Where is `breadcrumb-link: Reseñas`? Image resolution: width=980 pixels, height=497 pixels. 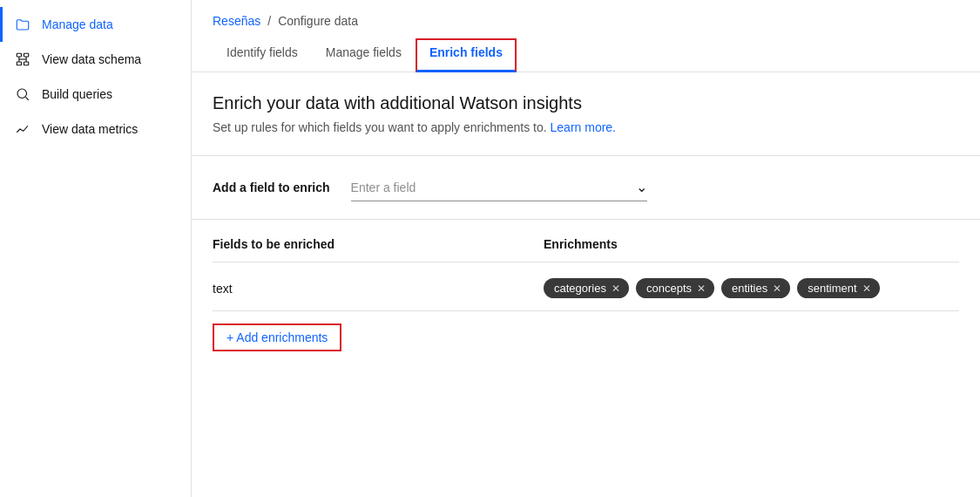
breadcrumb-link: Reseñas is located at coordinates (237, 21).